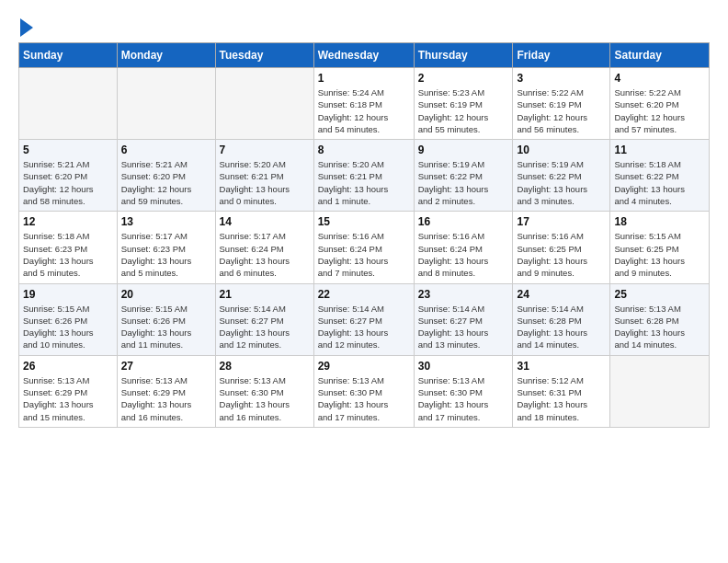  I want to click on calendar-cell: 24Sunrise: 5:14 AM Sunset: 6:28 PM Dayli…, so click(562, 319).